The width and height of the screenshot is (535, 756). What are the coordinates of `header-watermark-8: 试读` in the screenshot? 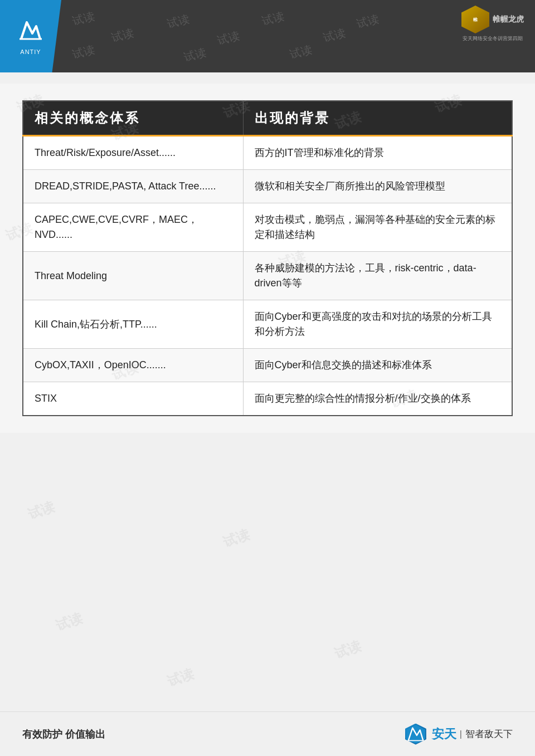 It's located at (84, 52).